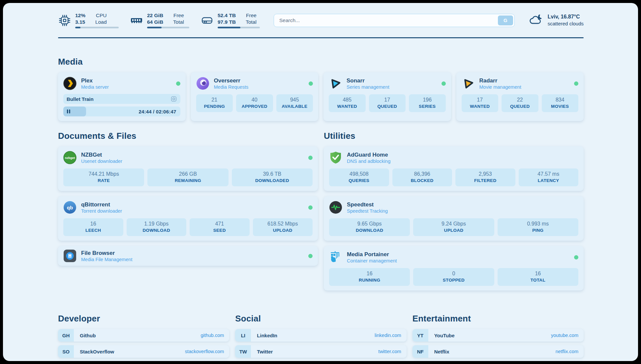 The width and height of the screenshot is (641, 364). What do you see at coordinates (336, 158) in the screenshot?
I see `adguard-icon` at bounding box center [336, 158].